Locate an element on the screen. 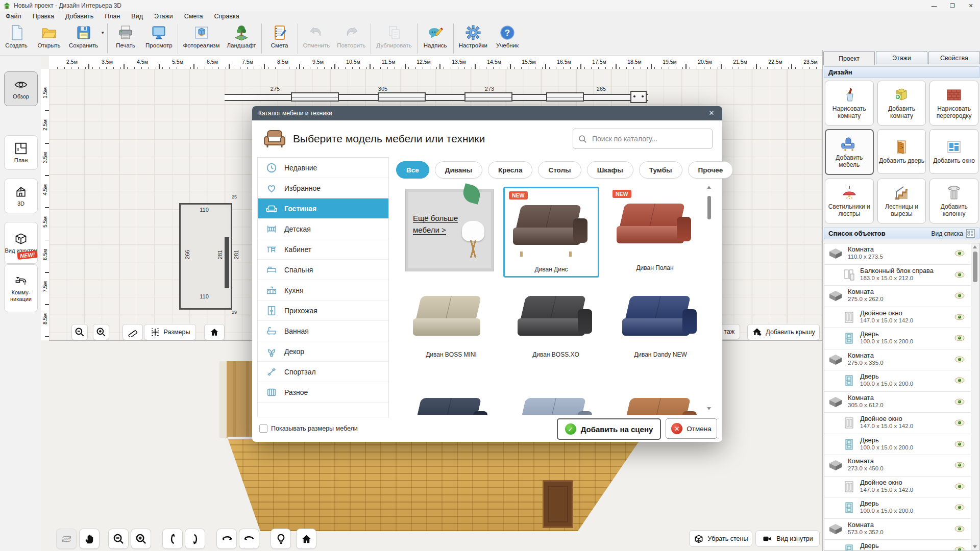 The height and width of the screenshot is (551, 980). plan-home-button is located at coordinates (214, 332).